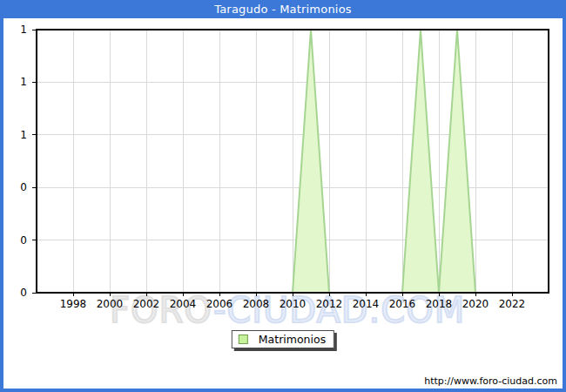  I want to click on x-tick-label: 2012, so click(329, 304).